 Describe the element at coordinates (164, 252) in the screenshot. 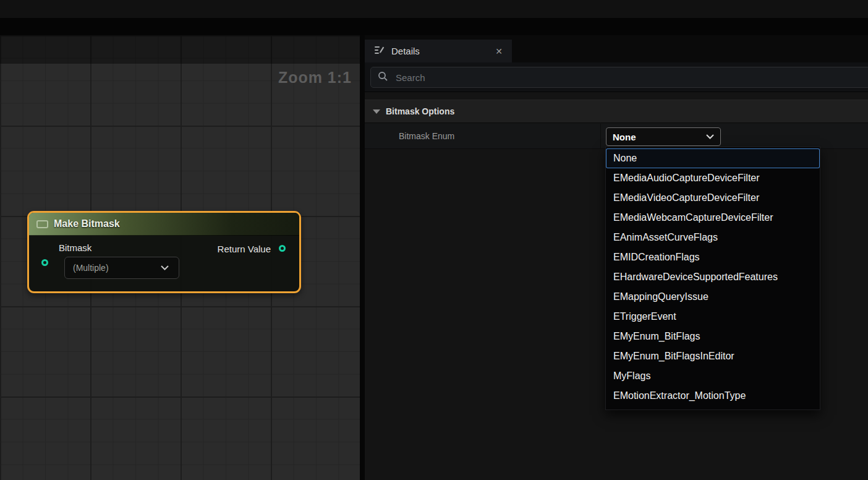

I see `make-bitmask-node: Make Bitmask Bitmask (Multiple) Return V…` at that location.